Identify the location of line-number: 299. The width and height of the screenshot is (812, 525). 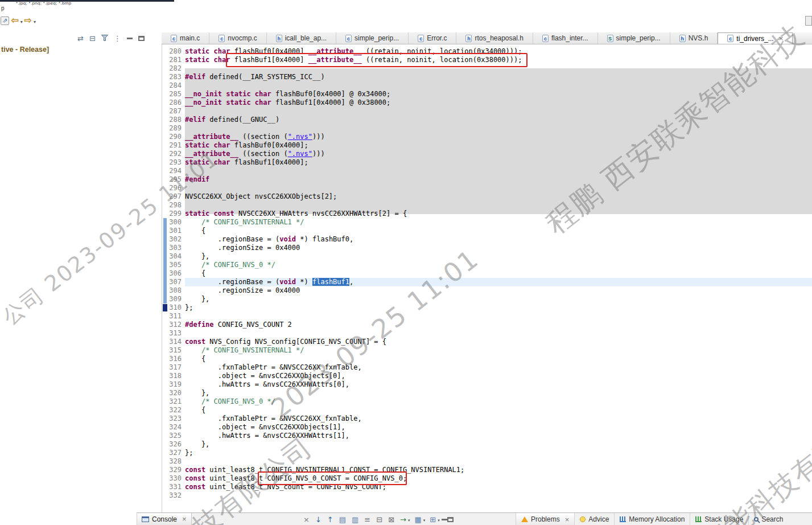
(176, 214).